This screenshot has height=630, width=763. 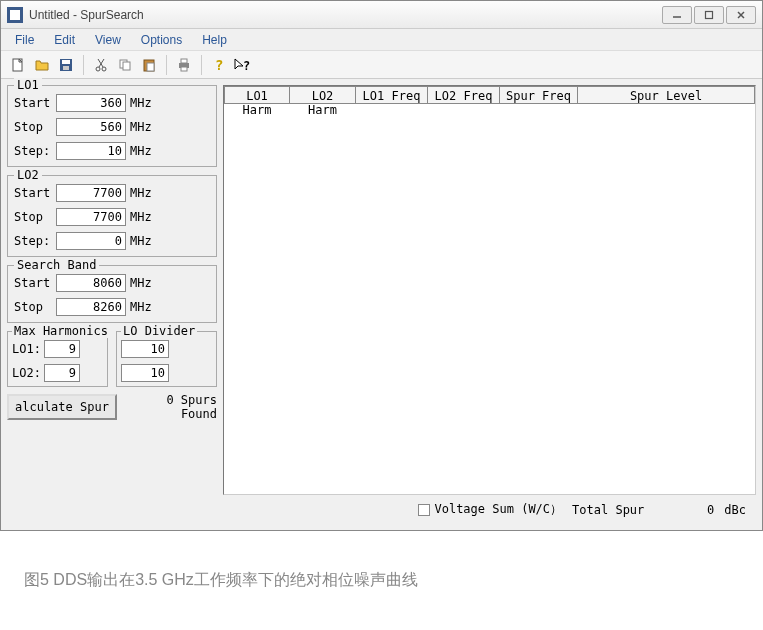 I want to click on lodiv-legend: LO Divider, so click(x=159, y=331).